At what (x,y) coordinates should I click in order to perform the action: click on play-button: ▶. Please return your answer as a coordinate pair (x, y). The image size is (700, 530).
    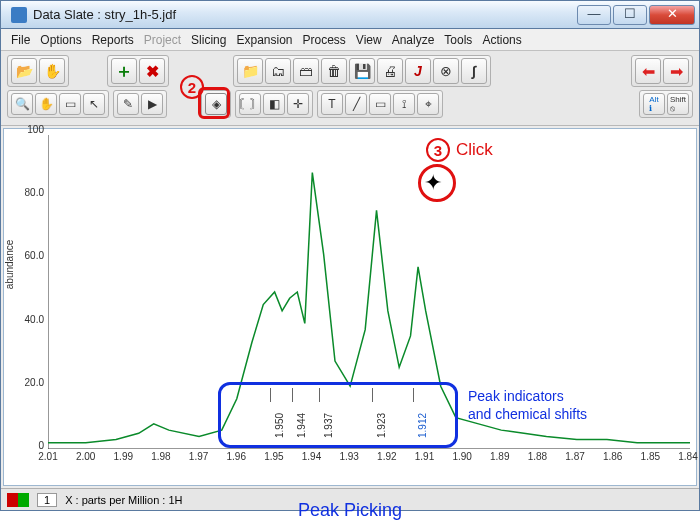
    Looking at the image, I should click on (152, 104).